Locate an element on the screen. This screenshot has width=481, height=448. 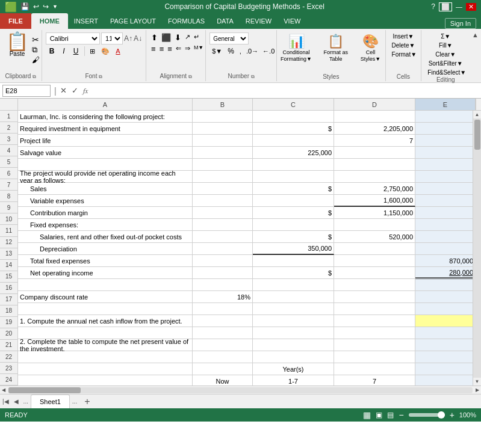
row-header-24: 24 is located at coordinates (9, 380).